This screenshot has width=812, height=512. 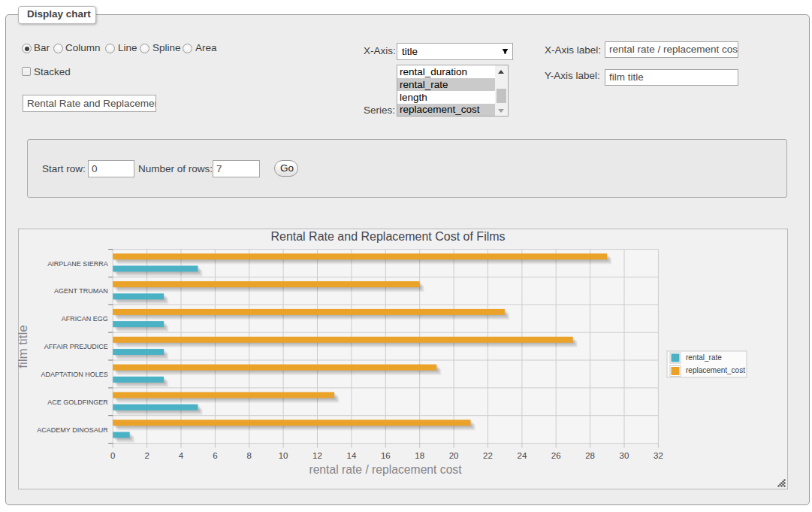 What do you see at coordinates (625, 456) in the screenshot?
I see `svg-text: 30` at bounding box center [625, 456].